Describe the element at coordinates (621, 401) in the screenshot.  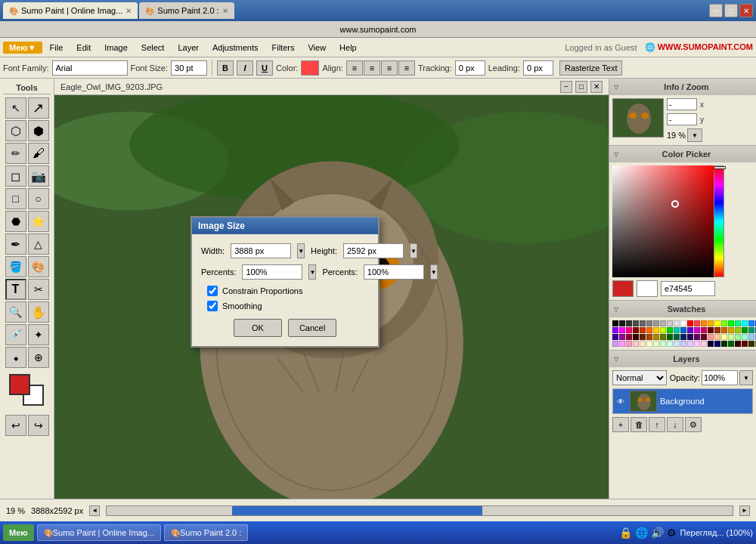
I see `layer-visibility-button: 👁` at that location.